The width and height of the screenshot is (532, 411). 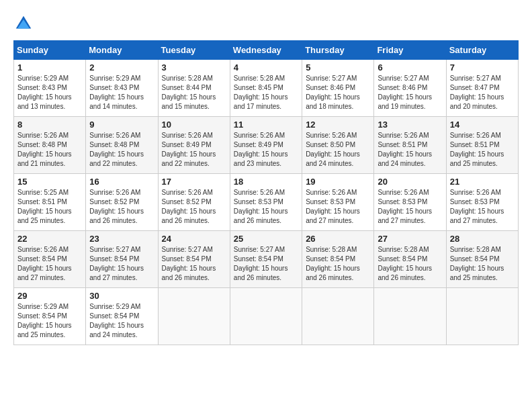 I want to click on calendar-day-cell: 22Sunrise: 5:26 AM Sunset: 8:54 PM Dayli…, so click(x=50, y=259).